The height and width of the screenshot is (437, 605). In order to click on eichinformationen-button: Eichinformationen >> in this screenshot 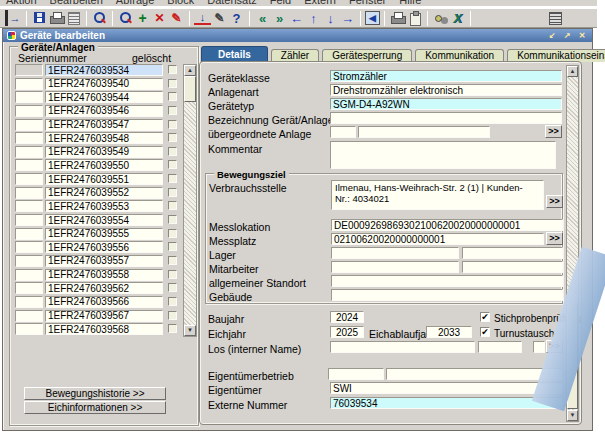, I will do `click(95, 408)`.